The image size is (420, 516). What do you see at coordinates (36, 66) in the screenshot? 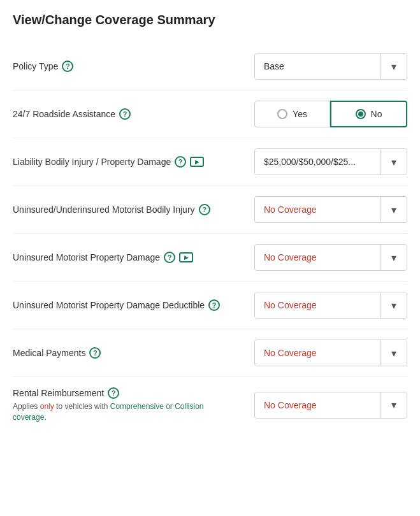
I see `label-policy-type: Policy Type` at bounding box center [36, 66].